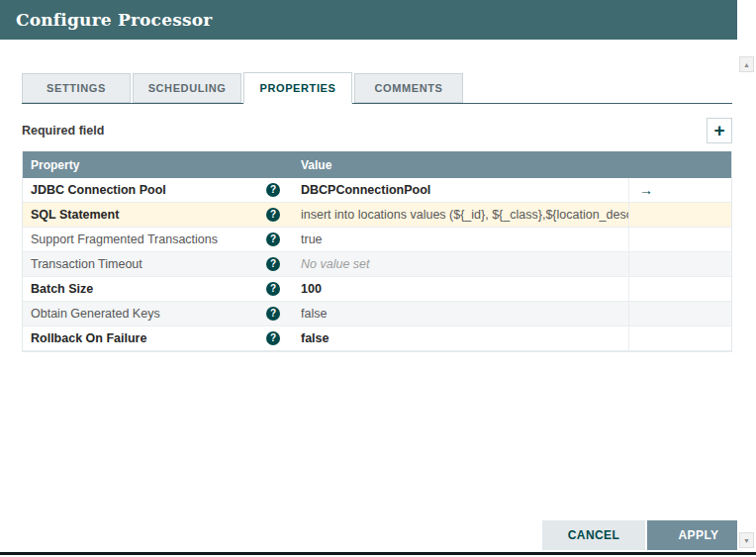  I want to click on property-row: Support Fragmented Transactions ? true, so click(377, 239).